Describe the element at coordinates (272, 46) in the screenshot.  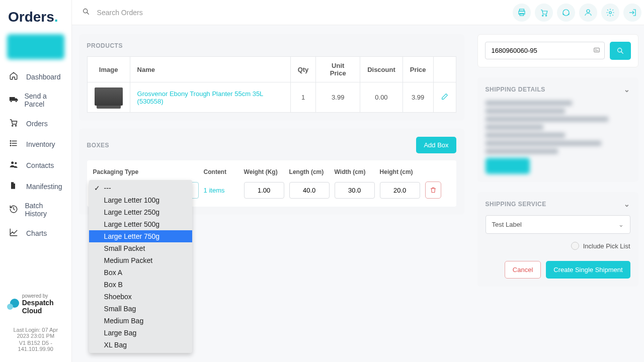
I see `products-title: PRODUCTS` at that location.